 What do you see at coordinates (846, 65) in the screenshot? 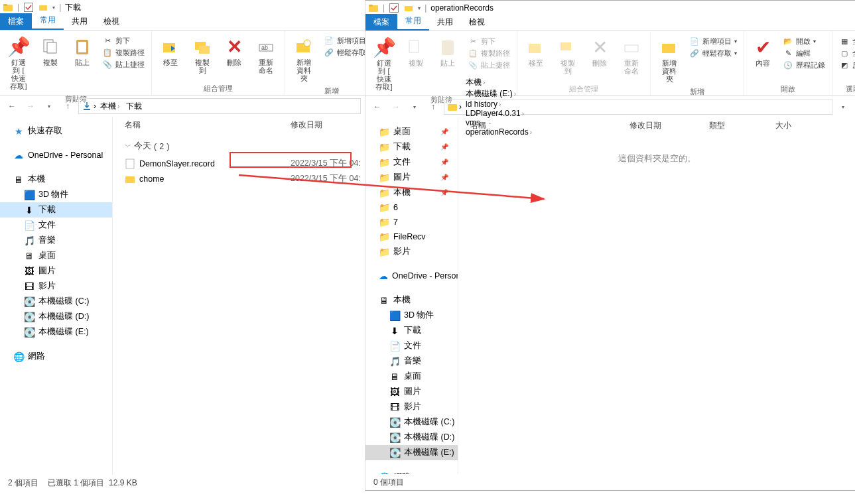
I see `invert-selection-button: ◩反向` at bounding box center [846, 65].